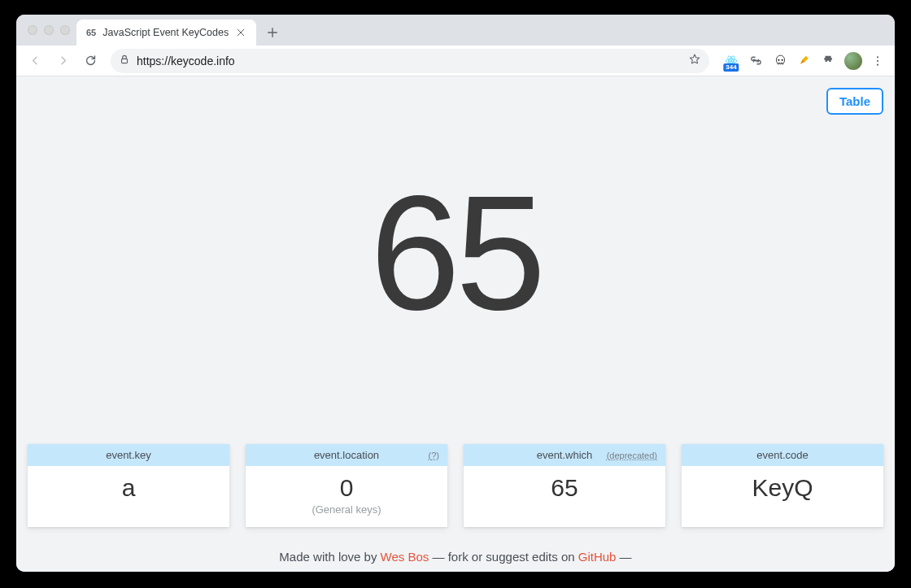 The height and width of the screenshot is (588, 911). What do you see at coordinates (49, 30) in the screenshot?
I see `traffic-light-minimize` at bounding box center [49, 30].